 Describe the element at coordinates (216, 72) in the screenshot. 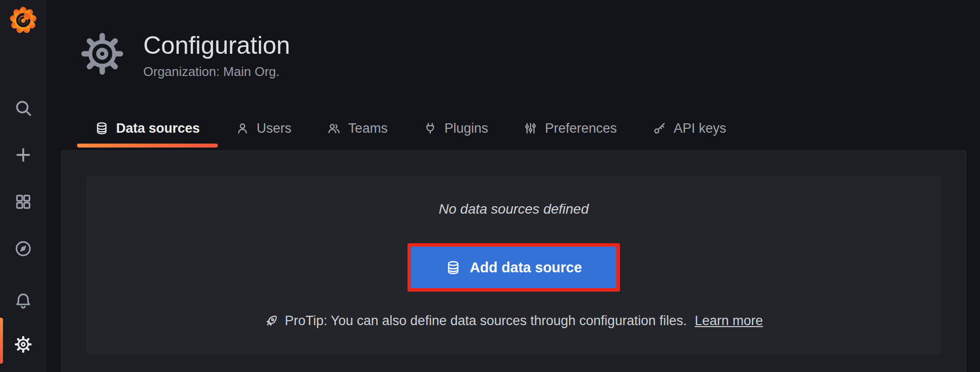

I see `page-subtitle: Organization: Main Org.` at that location.